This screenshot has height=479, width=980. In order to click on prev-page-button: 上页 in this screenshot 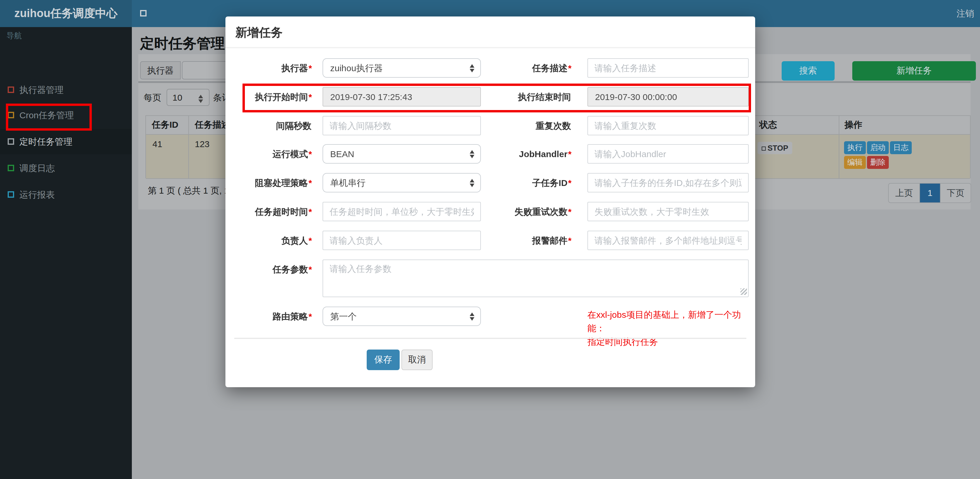, I will do `click(904, 193)`.